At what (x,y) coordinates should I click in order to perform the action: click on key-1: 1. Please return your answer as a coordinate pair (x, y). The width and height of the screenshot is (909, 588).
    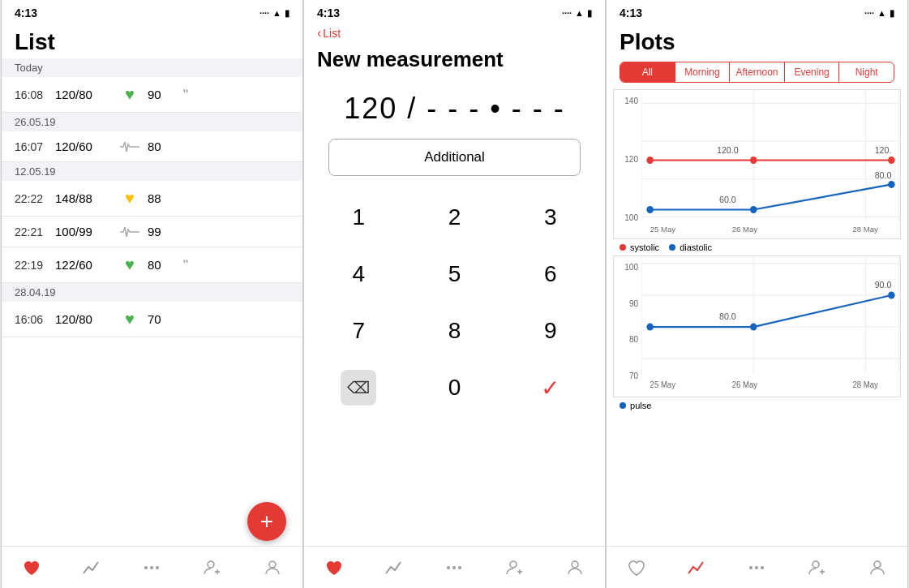
    Looking at the image, I should click on (358, 217).